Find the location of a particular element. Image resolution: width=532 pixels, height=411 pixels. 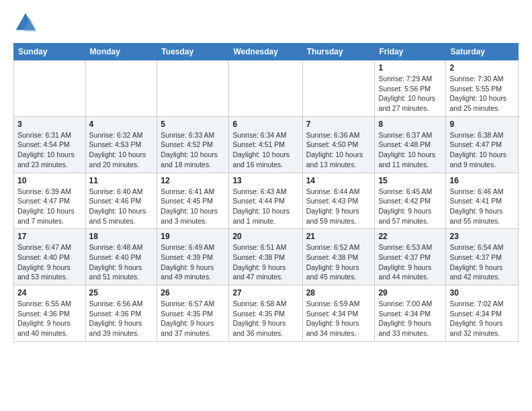

day-info: Sunrise: 6:49 AM Sunset: 4:39 PM Dayligh… is located at coordinates (193, 262).